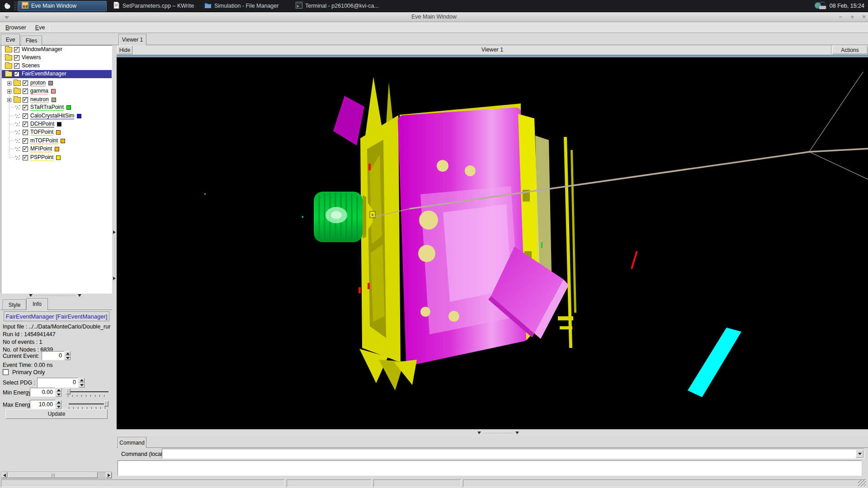  What do you see at coordinates (58, 383) in the screenshot?
I see `select-pdg-spinbox: 0` at bounding box center [58, 383].